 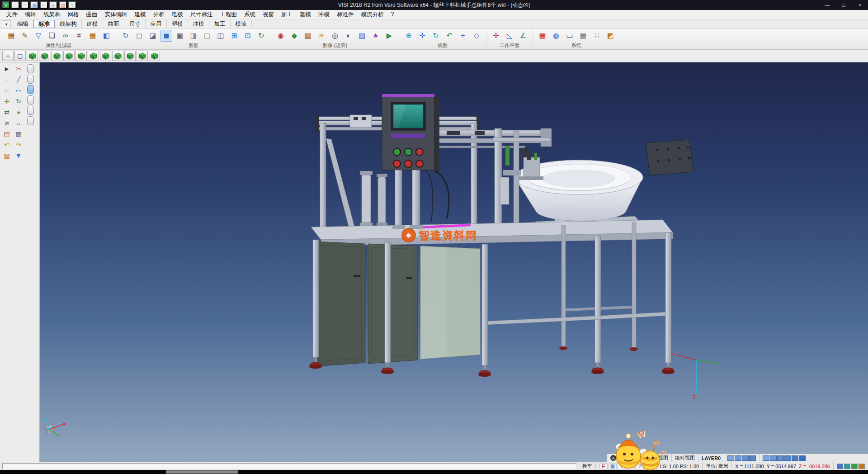 What do you see at coordinates (376, 36) in the screenshot?
I see `snapshot-icon: ★` at bounding box center [376, 36].